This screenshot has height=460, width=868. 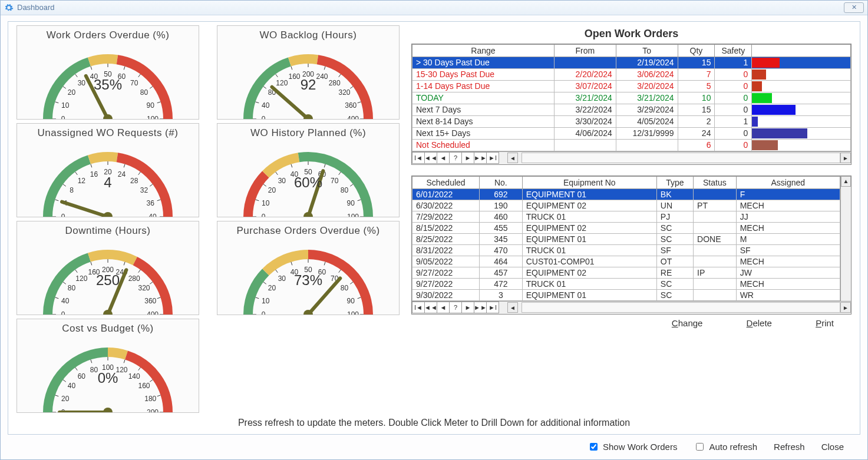 I want to click on range-table: RangeFromToQtySafety> 30 Days Past Due2/…, so click(x=632, y=98).